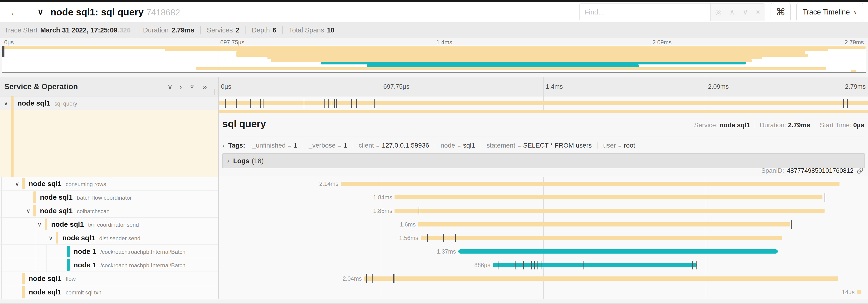 This screenshot has width=868, height=304. I want to click on detail-divider, so click(543, 137).